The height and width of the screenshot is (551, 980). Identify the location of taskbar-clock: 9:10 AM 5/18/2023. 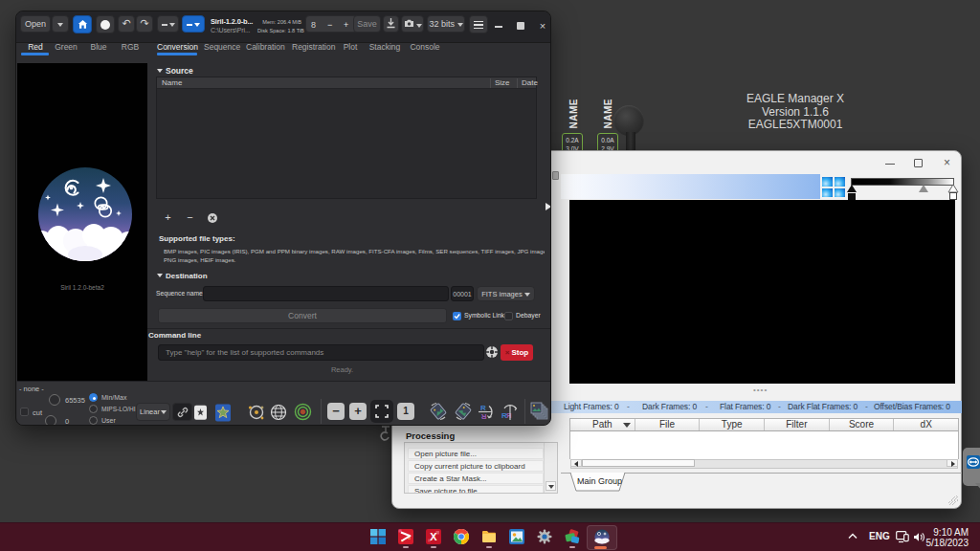
(929, 538).